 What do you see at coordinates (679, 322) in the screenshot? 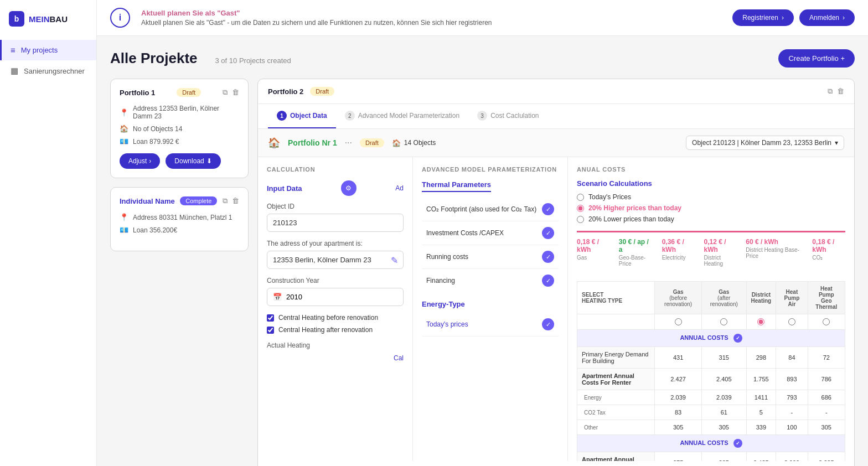
I see `gas-before-radio-cell` at bounding box center [679, 322].